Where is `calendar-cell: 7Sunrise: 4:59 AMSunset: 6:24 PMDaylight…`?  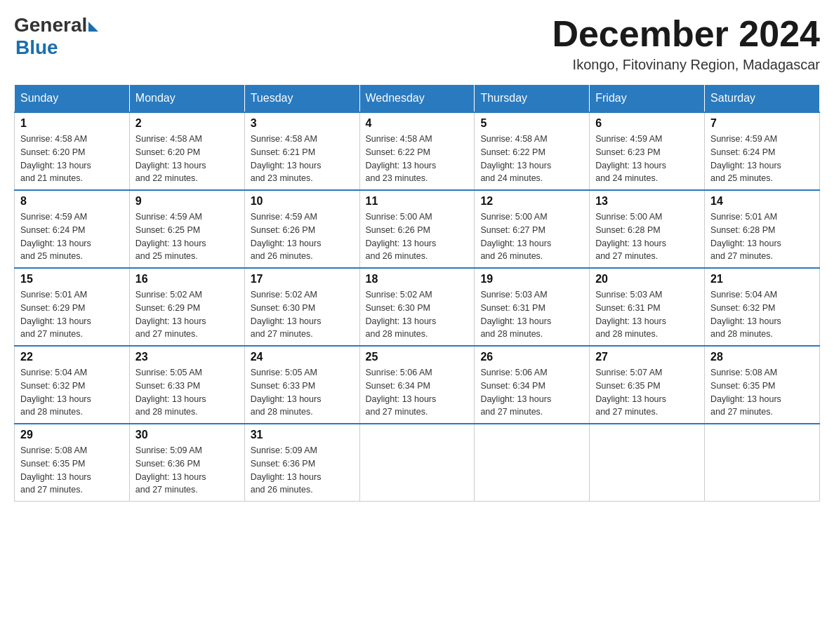
calendar-cell: 7Sunrise: 4:59 AMSunset: 6:24 PMDaylight… is located at coordinates (762, 152).